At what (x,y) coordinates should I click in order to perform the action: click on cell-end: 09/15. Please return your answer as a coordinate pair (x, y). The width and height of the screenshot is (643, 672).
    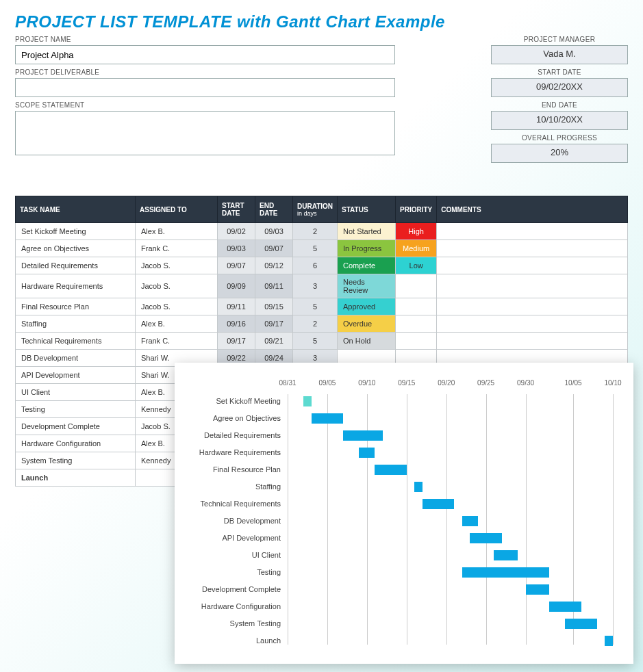
    Looking at the image, I should click on (274, 307).